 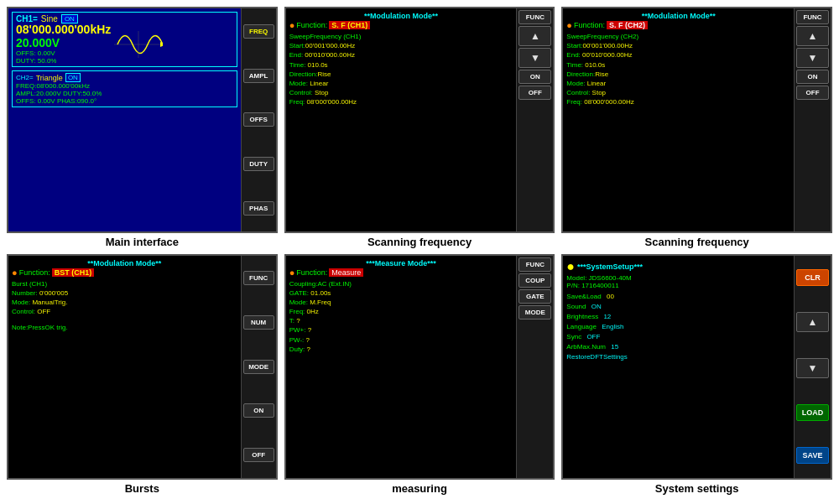 What do you see at coordinates (74, 273) in the screenshot?
I see `burst-func-val: BST (CH1)` at bounding box center [74, 273].